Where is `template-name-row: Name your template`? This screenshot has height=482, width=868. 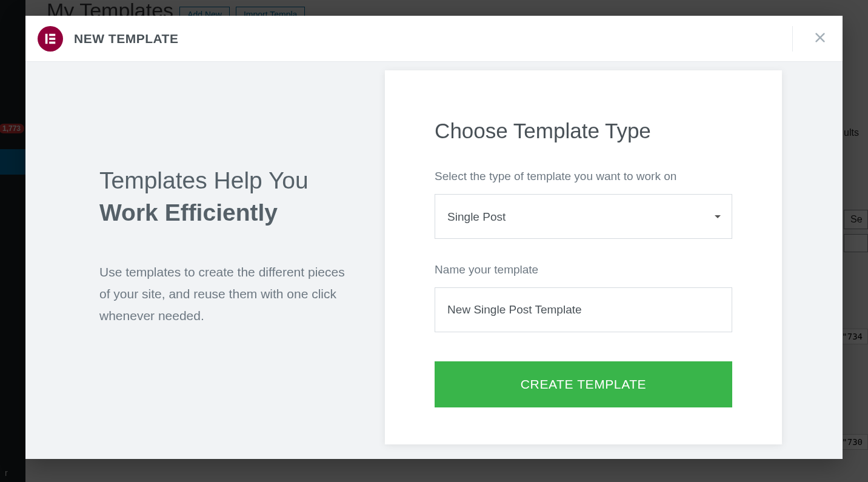 template-name-row: Name your template is located at coordinates (583, 298).